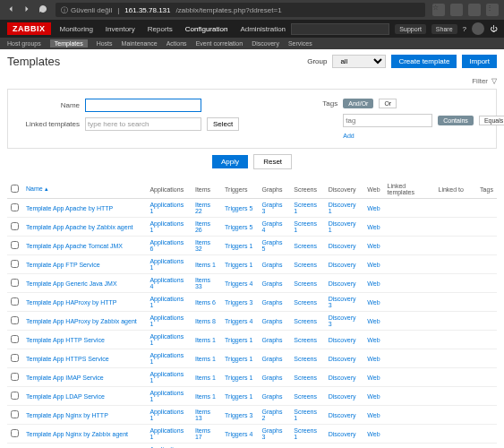 The height and width of the screenshot is (448, 504). I want to click on items-link: Items 1, so click(206, 396).